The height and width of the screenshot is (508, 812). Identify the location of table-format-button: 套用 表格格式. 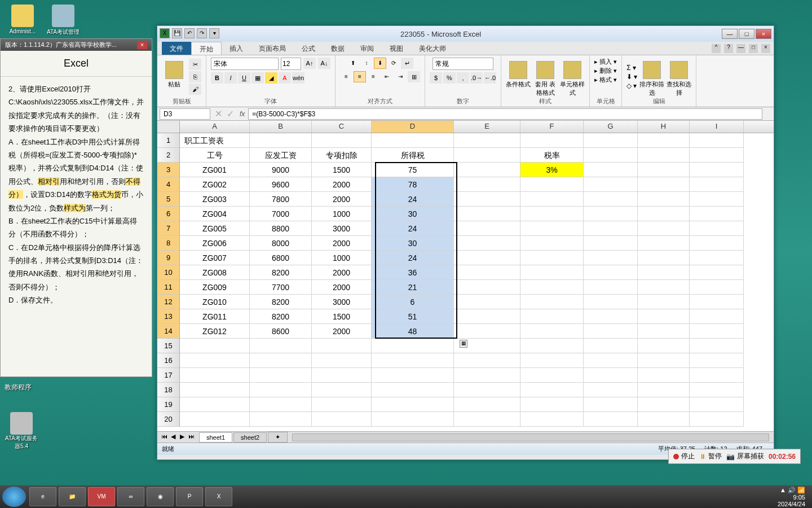
(545, 77).